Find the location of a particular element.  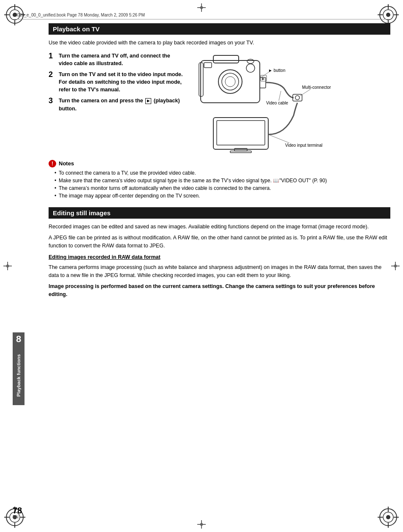

section2-title: Editing still images is located at coordinates (220, 213).